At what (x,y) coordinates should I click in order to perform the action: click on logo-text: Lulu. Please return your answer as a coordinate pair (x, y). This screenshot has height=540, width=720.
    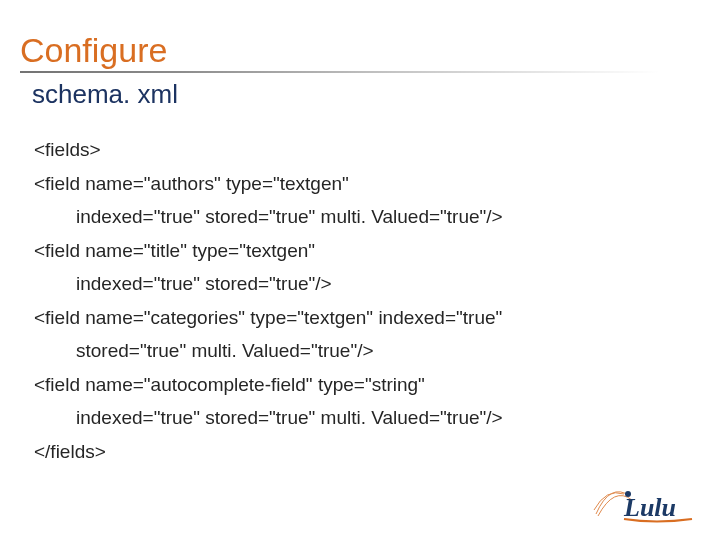
    Looking at the image, I should click on (650, 508).